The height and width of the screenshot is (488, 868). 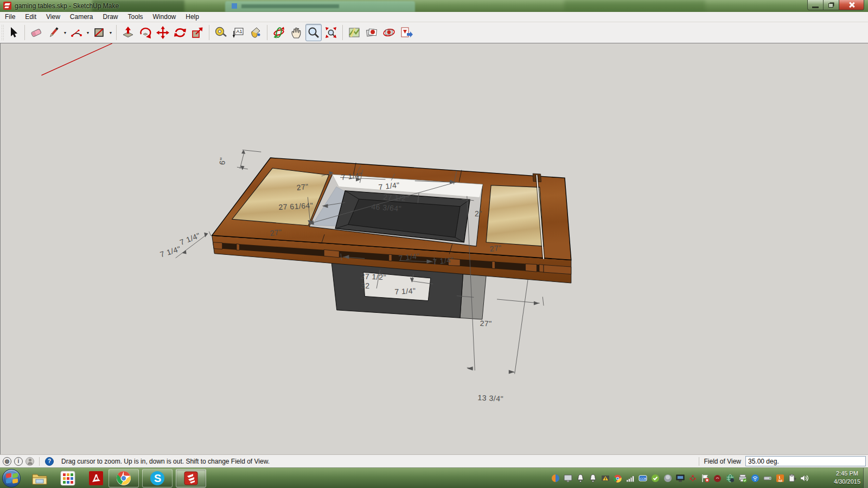 I want to click on acrobat-icon, so click(x=96, y=478).